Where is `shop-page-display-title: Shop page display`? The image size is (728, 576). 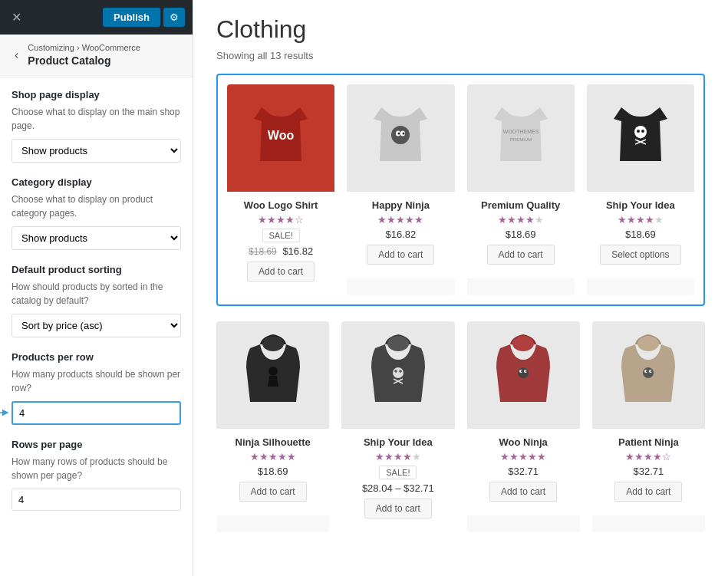
shop-page-display-title: Shop page display is located at coordinates (97, 95).